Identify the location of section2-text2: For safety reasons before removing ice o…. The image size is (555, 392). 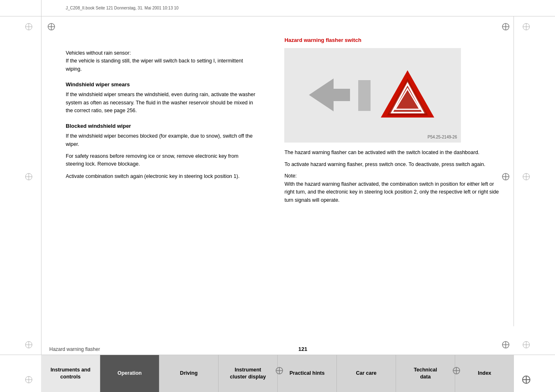
(161, 160).